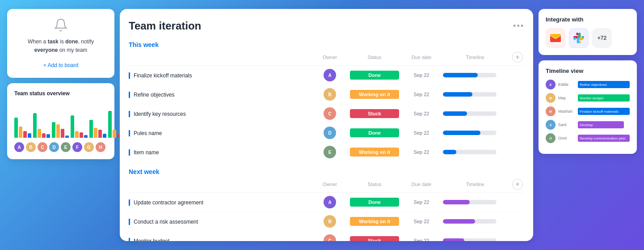 The width and height of the screenshot is (644, 250). Describe the element at coordinates (421, 57) in the screenshot. I see `due-col-label: Due date` at that location.